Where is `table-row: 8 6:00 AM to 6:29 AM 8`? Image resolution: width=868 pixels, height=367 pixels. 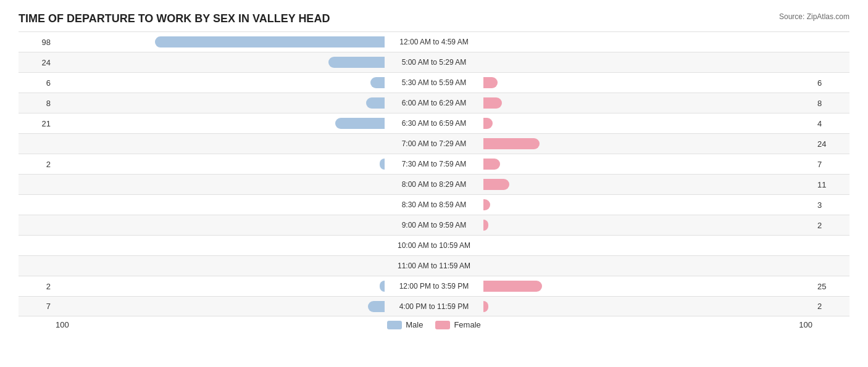
table-row: 8 6:00 AM to 6:29 AM 8 is located at coordinates (434, 102).